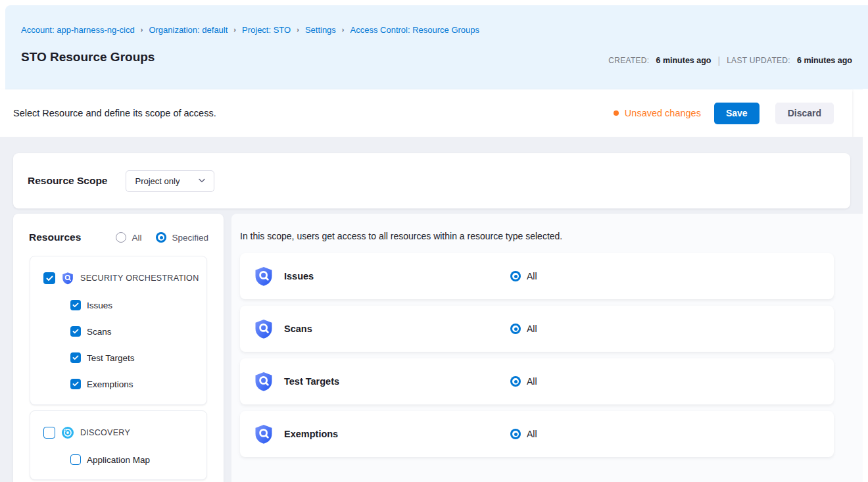 Image resolution: width=868 pixels, height=482 pixels. Describe the element at coordinates (266, 30) in the screenshot. I see `breadcrumb-project-link: Project: STO` at that location.